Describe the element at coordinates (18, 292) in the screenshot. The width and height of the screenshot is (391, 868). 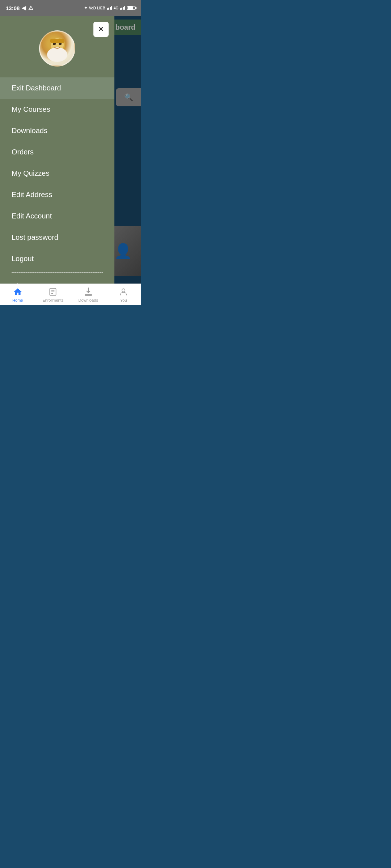
I see `home-icon` at that location.